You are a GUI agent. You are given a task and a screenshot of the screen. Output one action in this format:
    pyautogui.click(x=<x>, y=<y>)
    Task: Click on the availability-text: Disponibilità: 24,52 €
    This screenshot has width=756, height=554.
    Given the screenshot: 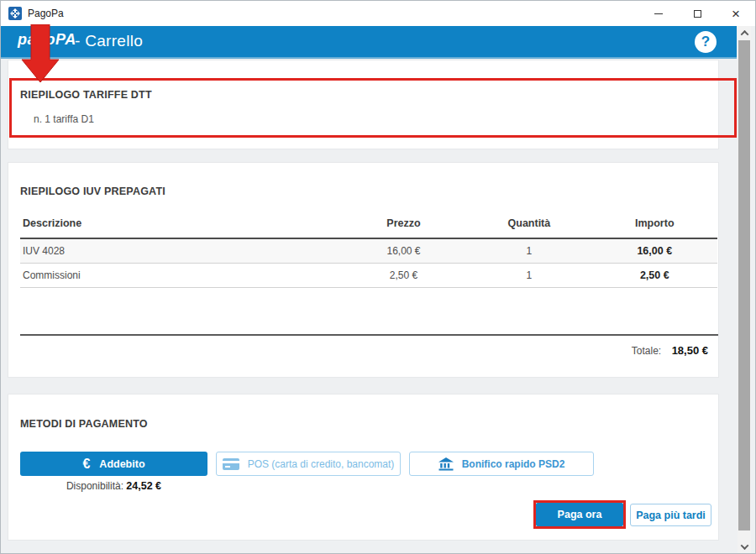 What is the action you would take?
    pyautogui.click(x=114, y=486)
    